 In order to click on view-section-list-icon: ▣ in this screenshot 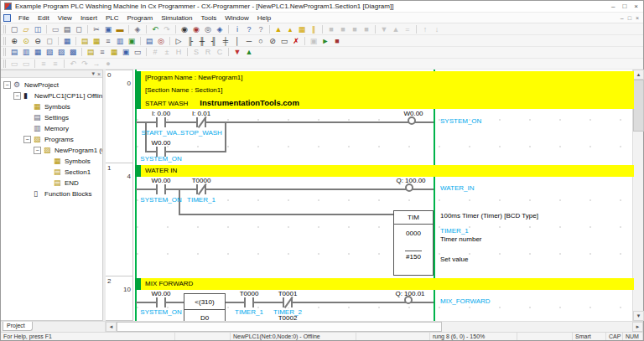, I will do `click(126, 52)`.